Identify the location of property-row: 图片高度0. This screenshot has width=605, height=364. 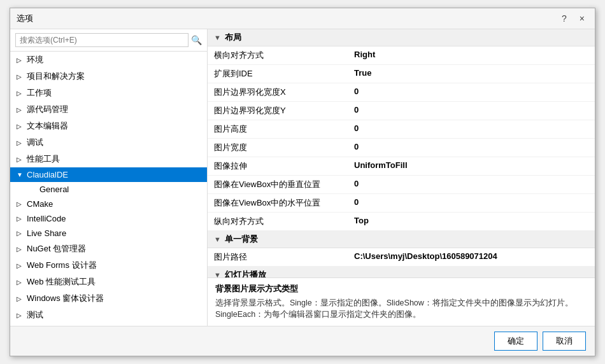
(401, 130).